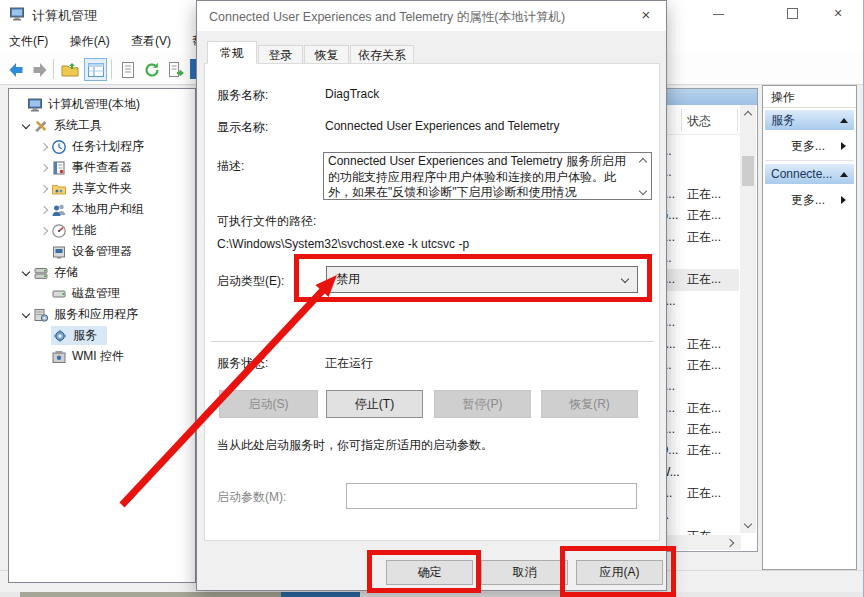  I want to click on tree-item-services: 服务, so click(102, 336).